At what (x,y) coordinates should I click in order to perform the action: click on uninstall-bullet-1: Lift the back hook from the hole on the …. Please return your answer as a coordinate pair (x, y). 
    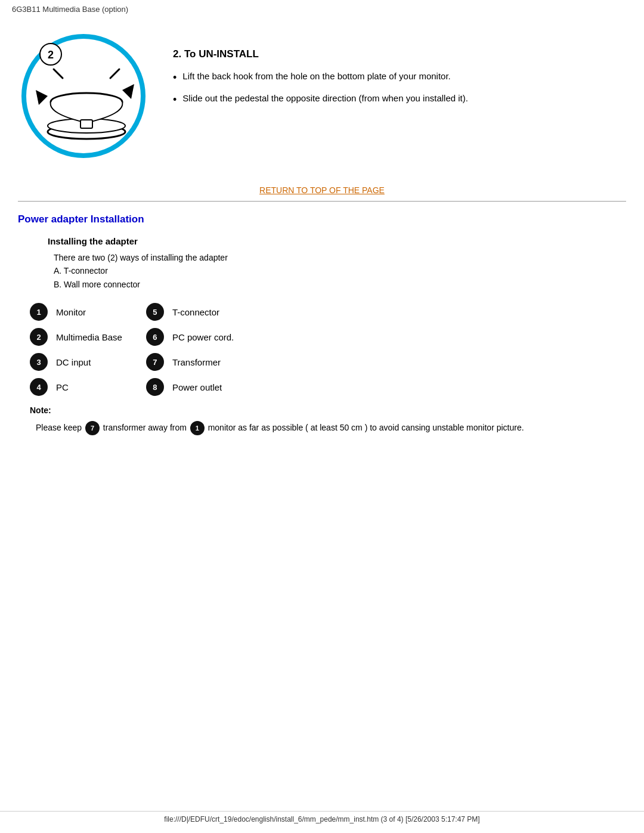
    Looking at the image, I should click on (321, 78).